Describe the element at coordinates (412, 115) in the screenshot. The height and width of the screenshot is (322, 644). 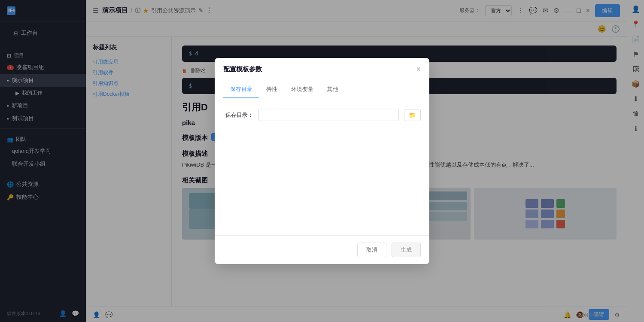
I see `folder-picker-button: 📁` at that location.